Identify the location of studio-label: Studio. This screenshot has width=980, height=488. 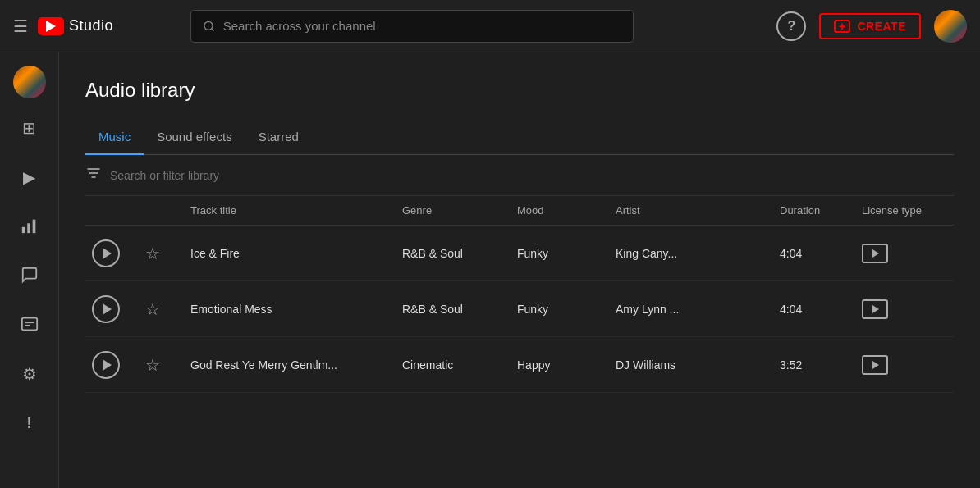
(91, 26).